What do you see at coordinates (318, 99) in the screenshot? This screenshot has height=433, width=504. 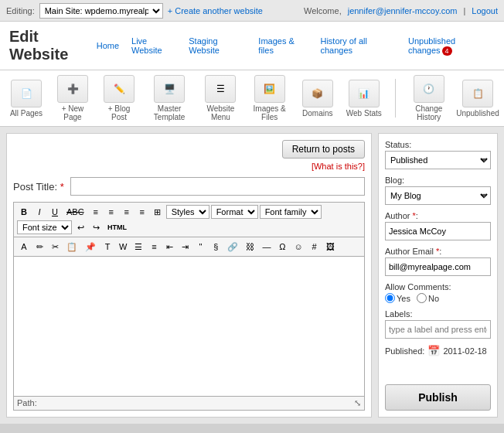 I see `toolbar-domains: 📦 Domains` at bounding box center [318, 99].